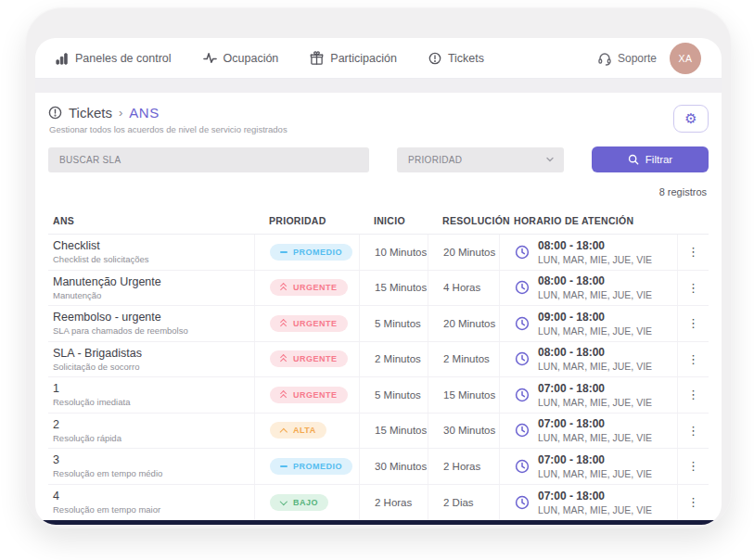  Describe the element at coordinates (284, 466) in the screenshot. I see `minus-icon` at that location.